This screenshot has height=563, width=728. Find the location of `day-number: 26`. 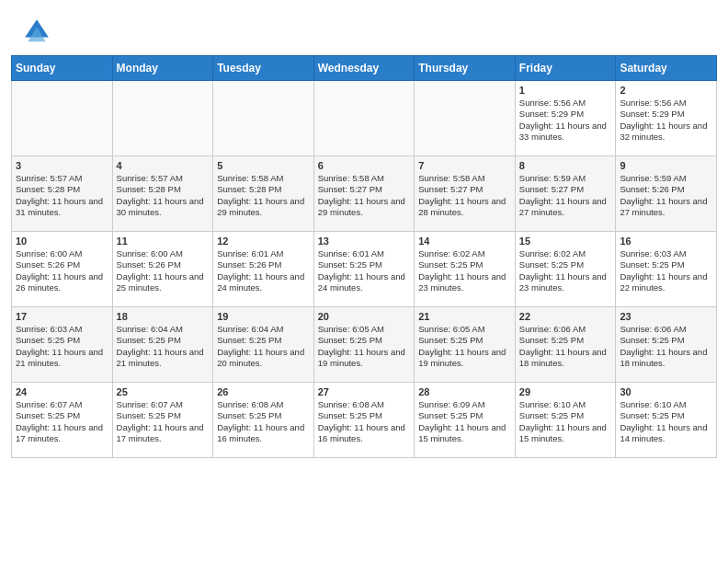

day-number: 26 is located at coordinates (263, 392).